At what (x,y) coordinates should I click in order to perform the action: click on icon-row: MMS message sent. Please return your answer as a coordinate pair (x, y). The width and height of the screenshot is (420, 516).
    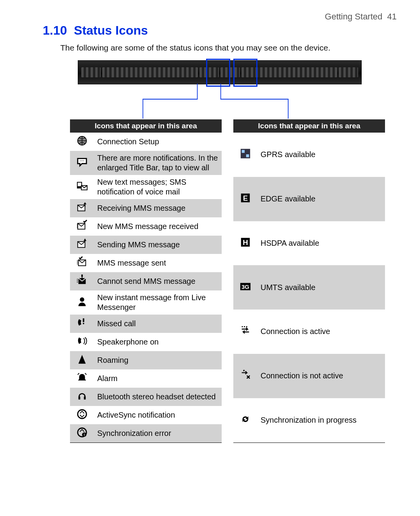
    Looking at the image, I should click on (146, 263).